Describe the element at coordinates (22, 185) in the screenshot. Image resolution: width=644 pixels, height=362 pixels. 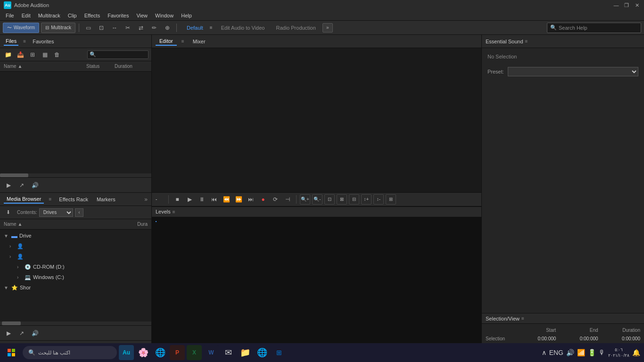
I see `files-export-button: ↗` at that location.